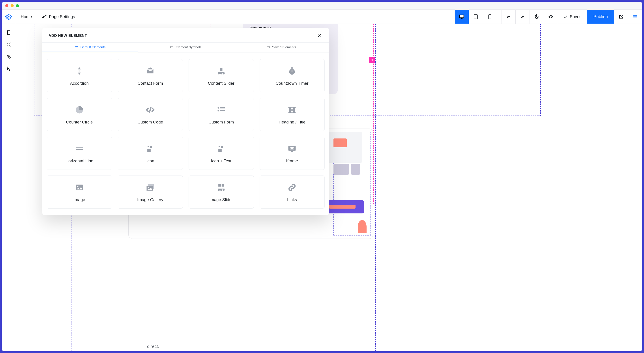 Image resolution: width=644 pixels, height=353 pixels. What do you see at coordinates (9, 16) in the screenshot?
I see `app-logo` at bounding box center [9, 16].